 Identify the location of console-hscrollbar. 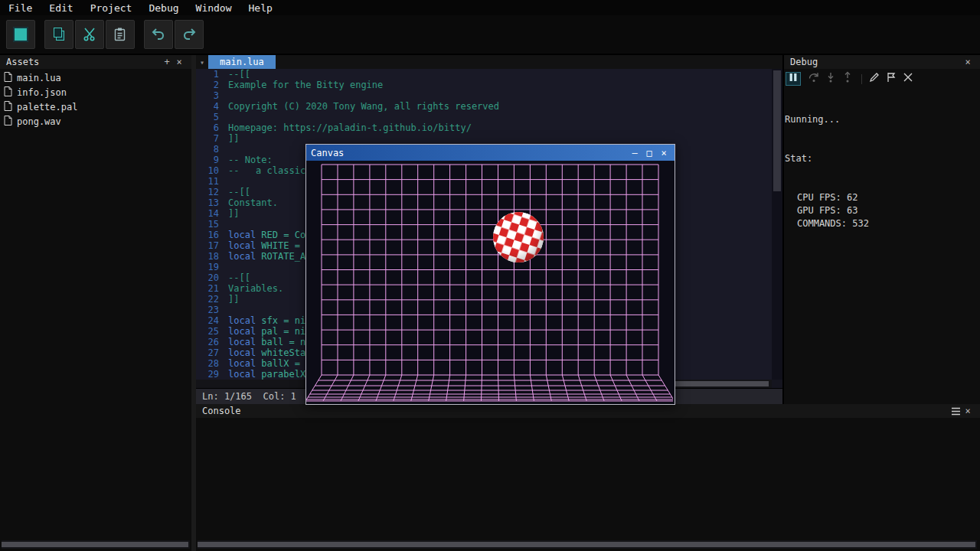
(587, 545).